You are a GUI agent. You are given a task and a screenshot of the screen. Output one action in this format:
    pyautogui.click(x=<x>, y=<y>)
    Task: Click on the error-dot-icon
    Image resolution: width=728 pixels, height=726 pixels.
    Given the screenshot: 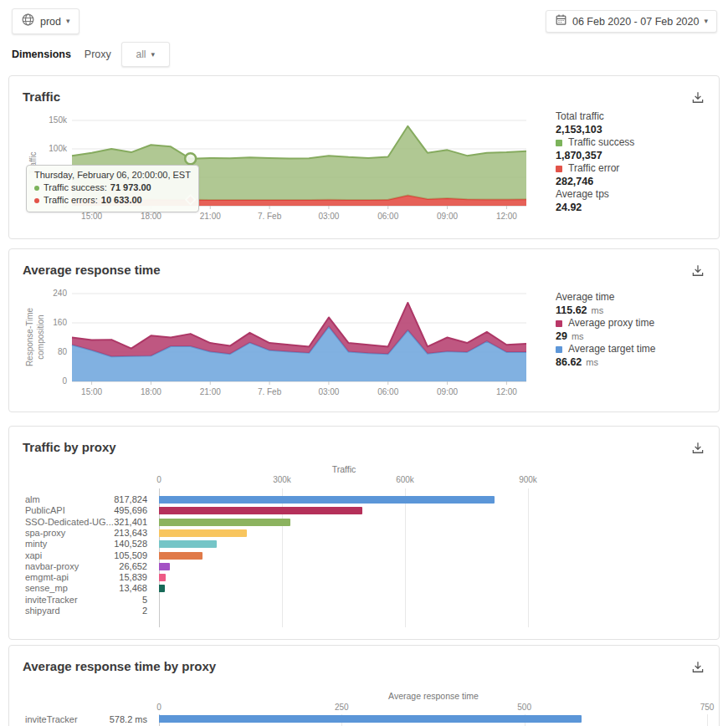 What is the action you would take?
    pyautogui.click(x=37, y=201)
    